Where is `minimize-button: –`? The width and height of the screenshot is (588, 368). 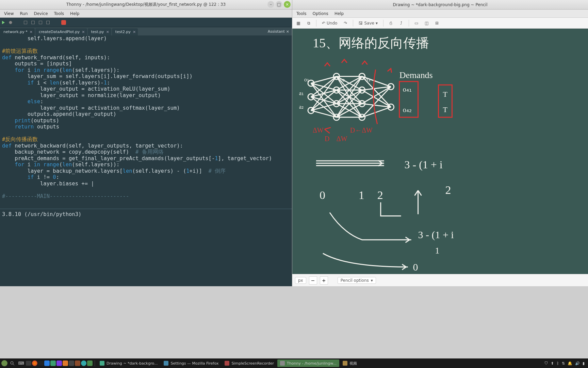 minimize-button: – is located at coordinates (271, 4).